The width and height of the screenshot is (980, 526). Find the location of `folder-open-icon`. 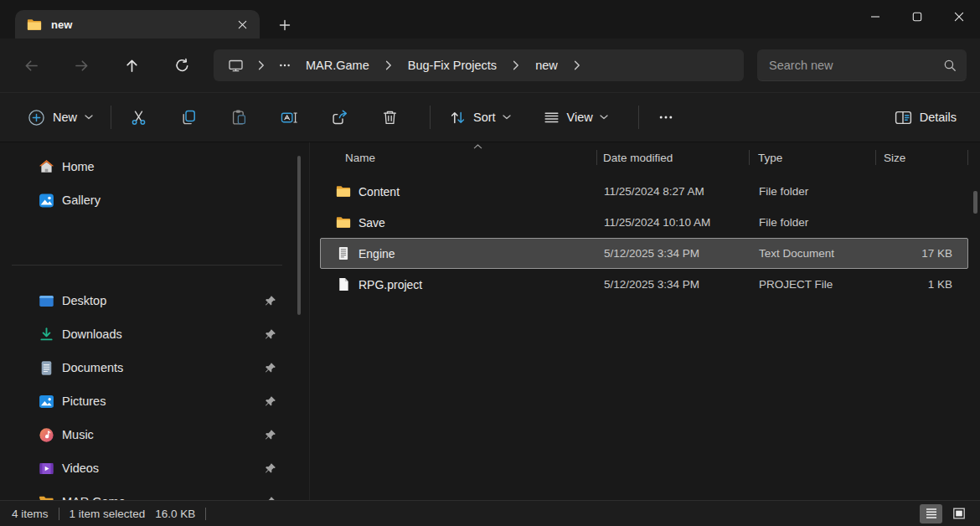

folder-open-icon is located at coordinates (47, 498).